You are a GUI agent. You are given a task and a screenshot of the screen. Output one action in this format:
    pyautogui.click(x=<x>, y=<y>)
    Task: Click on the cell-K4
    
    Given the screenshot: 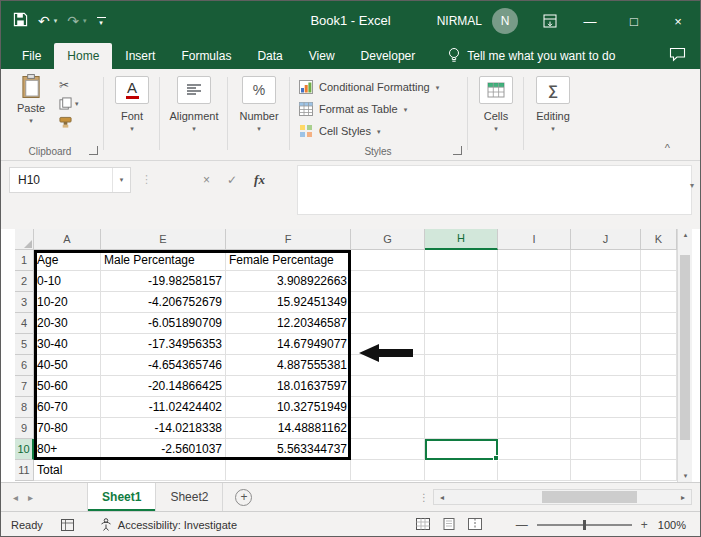 What is the action you would take?
    pyautogui.click(x=659, y=324)
    